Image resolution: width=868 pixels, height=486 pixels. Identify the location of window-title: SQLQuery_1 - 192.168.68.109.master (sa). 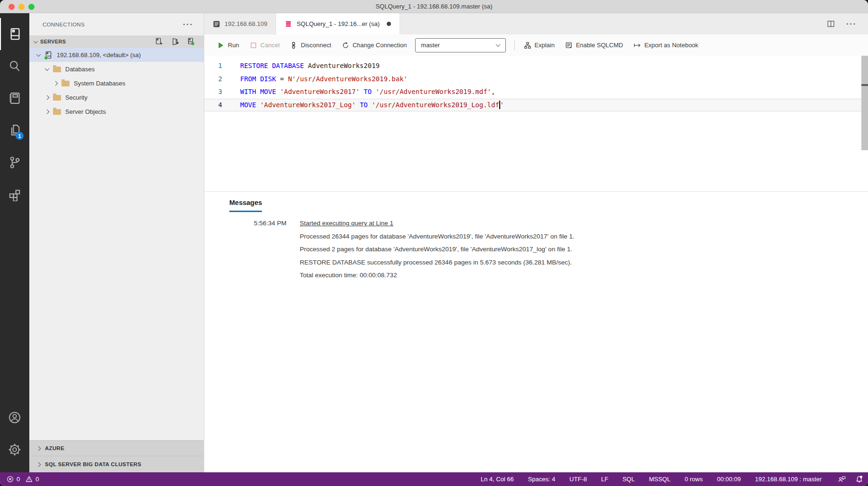
(434, 7).